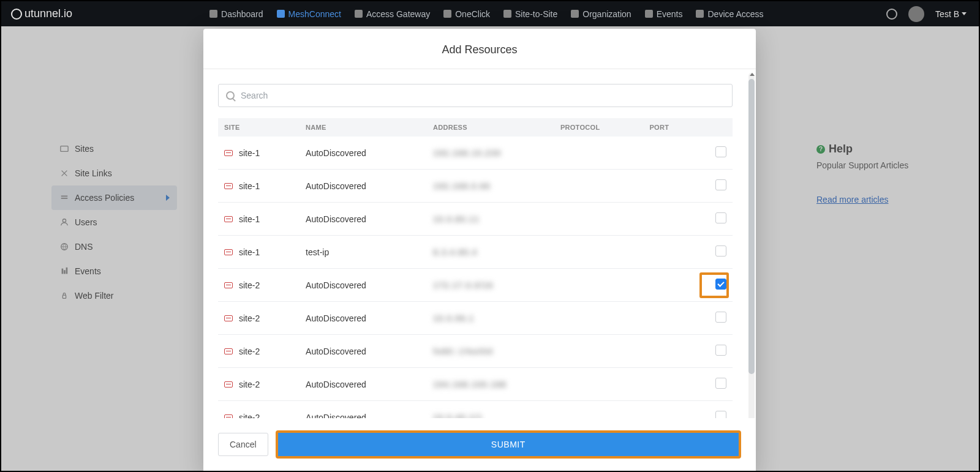 The image size is (980, 472). Describe the element at coordinates (17, 14) in the screenshot. I see `logo-icon` at that location.